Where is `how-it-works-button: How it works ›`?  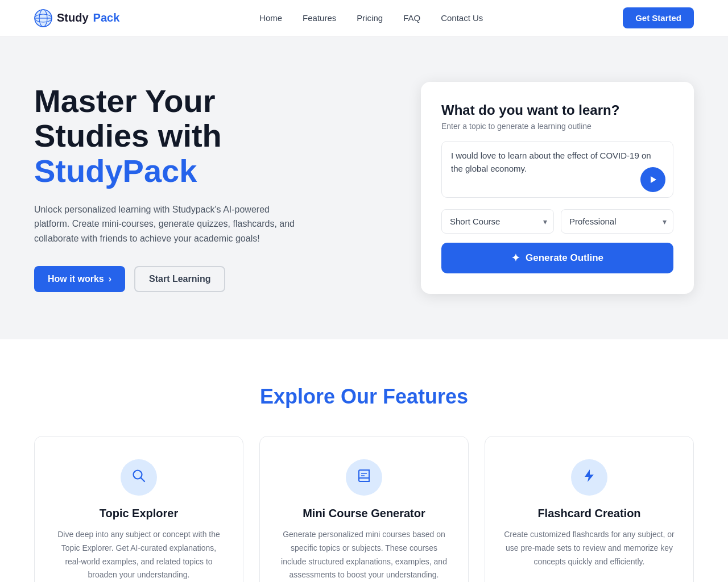
how-it-works-button: How it works › is located at coordinates (80, 279).